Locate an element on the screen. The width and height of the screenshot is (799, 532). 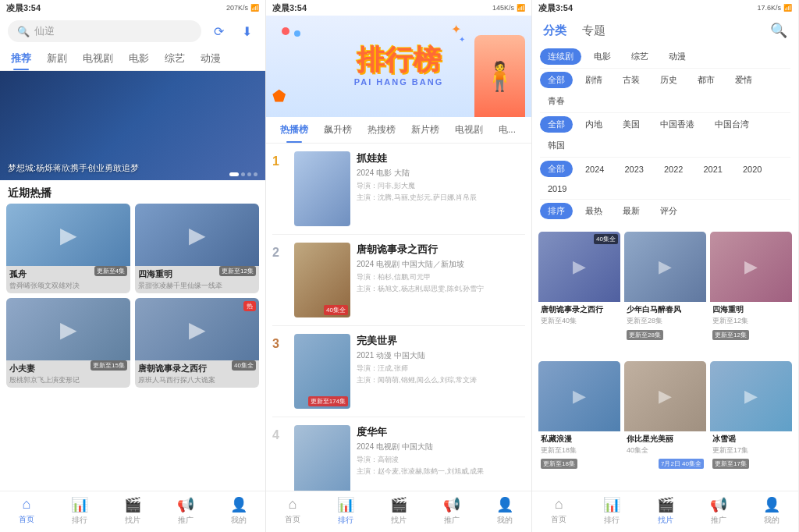
nav-promote-1: 📢 推广 is located at coordinates (186, 511).